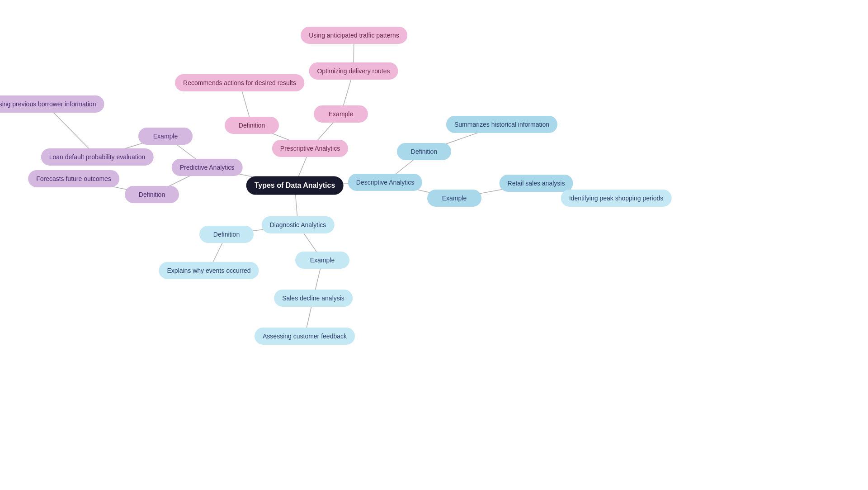 This screenshot has width=868, height=490. What do you see at coordinates (617, 198) in the screenshot?
I see `node-label-desc_peak: Identifying peak shopping periods` at bounding box center [617, 198].